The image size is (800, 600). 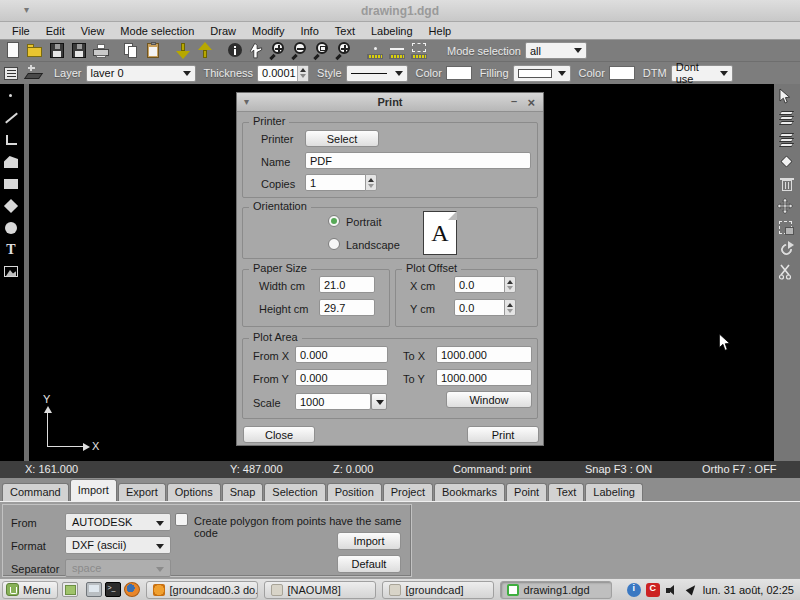 What do you see at coordinates (334, 221) in the screenshot?
I see `portrait-radio` at bounding box center [334, 221].